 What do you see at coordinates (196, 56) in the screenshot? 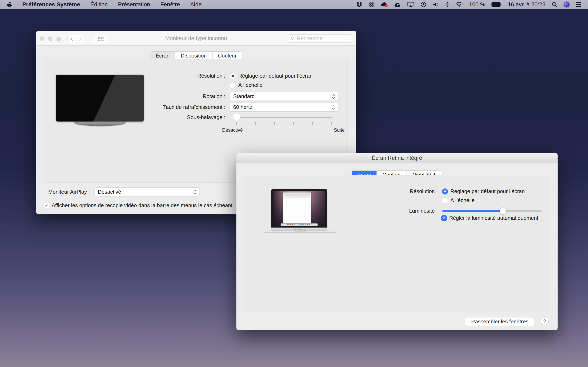
I see `window1-tabs: Écran Disposition Couleur` at bounding box center [196, 56].